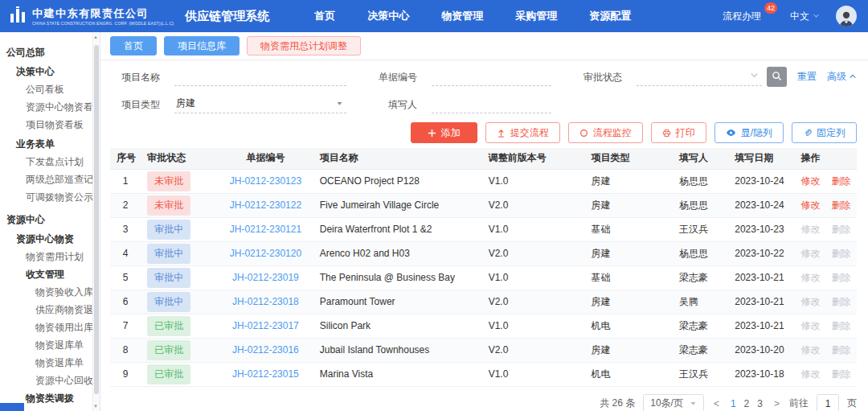  Describe the element at coordinates (265, 253) in the screenshot. I see `doc-no-cell: JH-0212-230120` at that location.